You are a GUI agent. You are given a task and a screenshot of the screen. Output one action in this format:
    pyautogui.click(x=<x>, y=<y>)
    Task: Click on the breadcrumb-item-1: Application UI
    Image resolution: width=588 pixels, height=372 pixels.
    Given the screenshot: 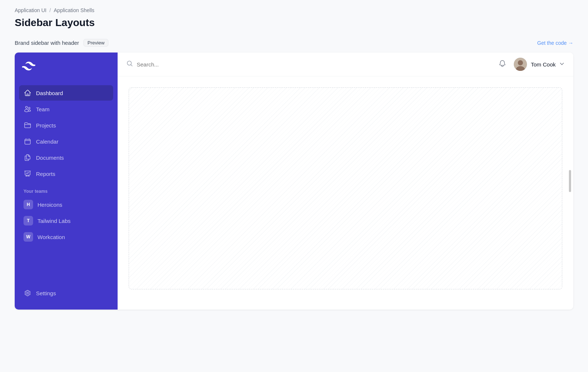 What is the action you would take?
    pyautogui.click(x=31, y=10)
    